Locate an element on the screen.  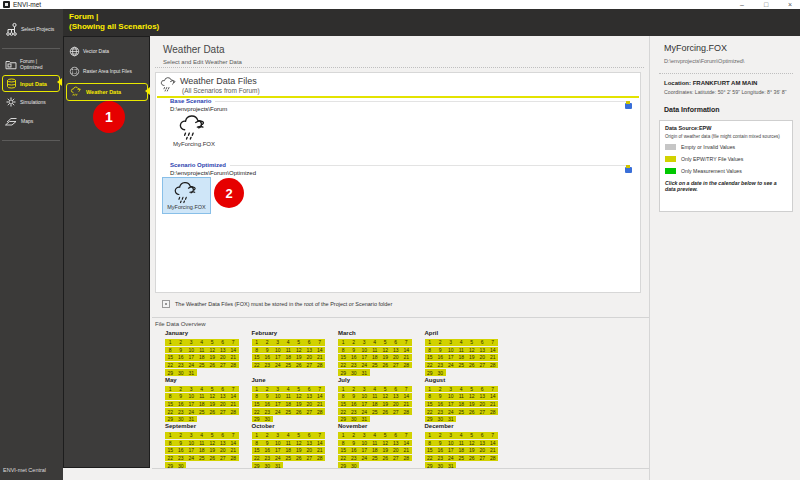
minimize-icon: – is located at coordinates (742, 4).